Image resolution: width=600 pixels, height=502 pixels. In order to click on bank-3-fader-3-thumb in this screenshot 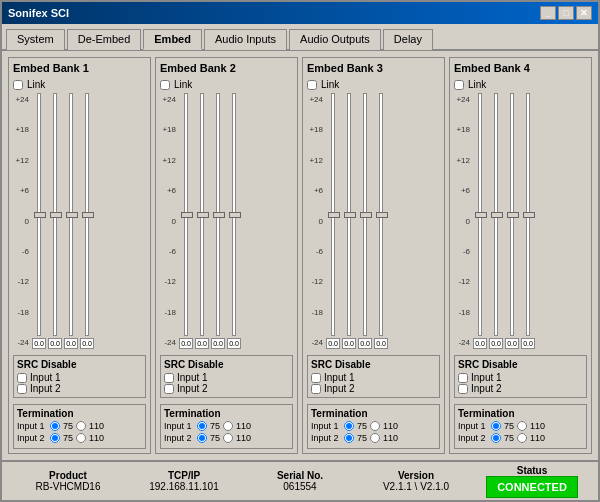, I will do `click(366, 215)`.